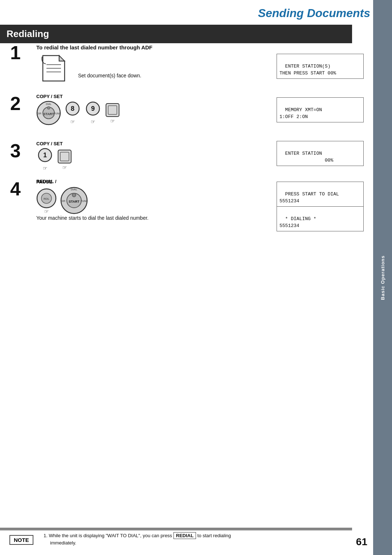  What do you see at coordinates (65, 159) in the screenshot?
I see `copy-set-btn-3: ☞` at bounding box center [65, 159].